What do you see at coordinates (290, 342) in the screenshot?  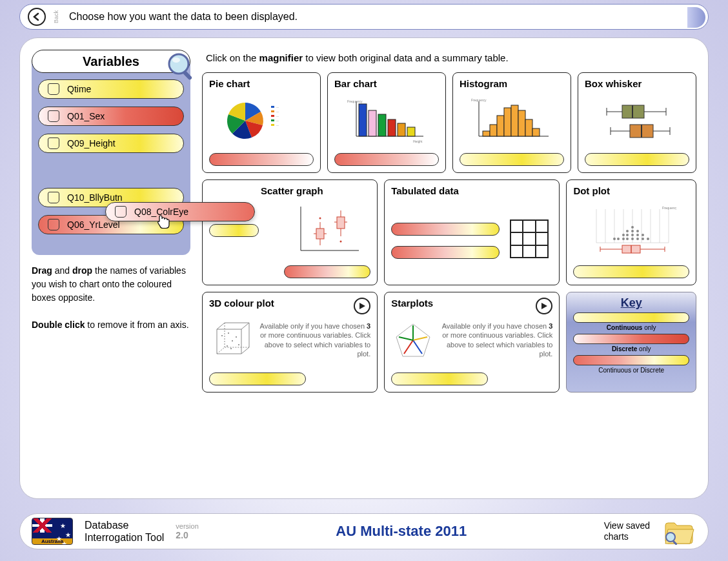 I see `3d-colour-plot-card: 3D colour plot` at bounding box center [290, 342].